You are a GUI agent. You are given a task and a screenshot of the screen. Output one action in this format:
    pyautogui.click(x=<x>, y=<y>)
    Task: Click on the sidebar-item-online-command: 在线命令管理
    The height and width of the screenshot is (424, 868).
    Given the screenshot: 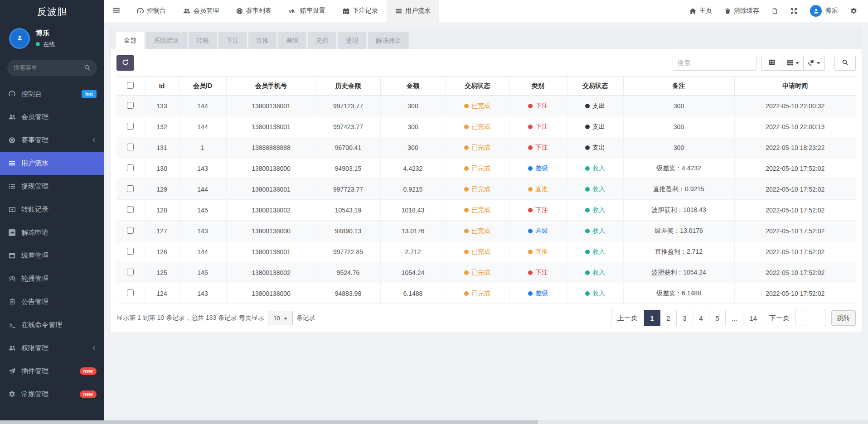 What is the action you would take?
    pyautogui.click(x=52, y=325)
    